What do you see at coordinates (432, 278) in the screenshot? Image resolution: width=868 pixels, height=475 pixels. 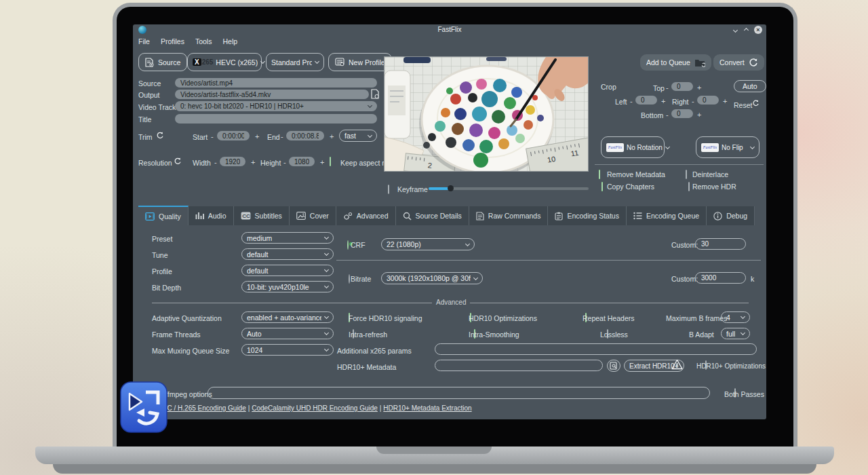 I see `bitrate-select: 3000k (1920x1080p @ 30fps)` at bounding box center [432, 278].